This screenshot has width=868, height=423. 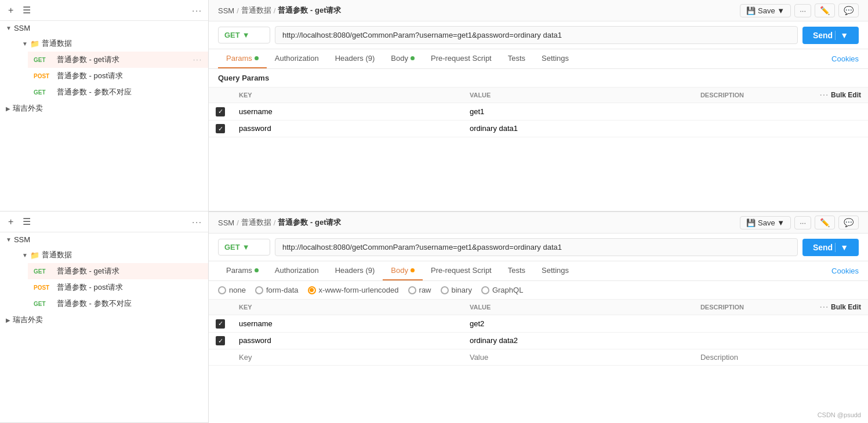 I want to click on list-item: GET 普通参数 - get请求 ···, so click(x=118, y=60).